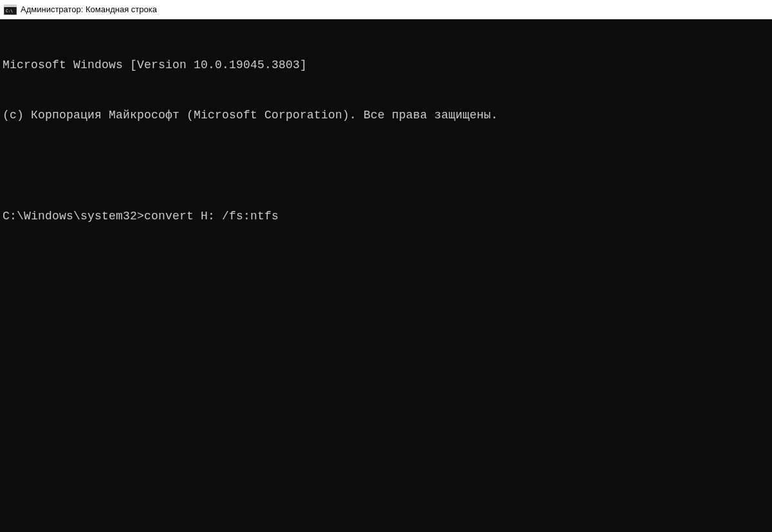 The image size is (772, 532). What do you see at coordinates (89, 9) in the screenshot?
I see `window-title: Администратор: Командная строка` at bounding box center [89, 9].